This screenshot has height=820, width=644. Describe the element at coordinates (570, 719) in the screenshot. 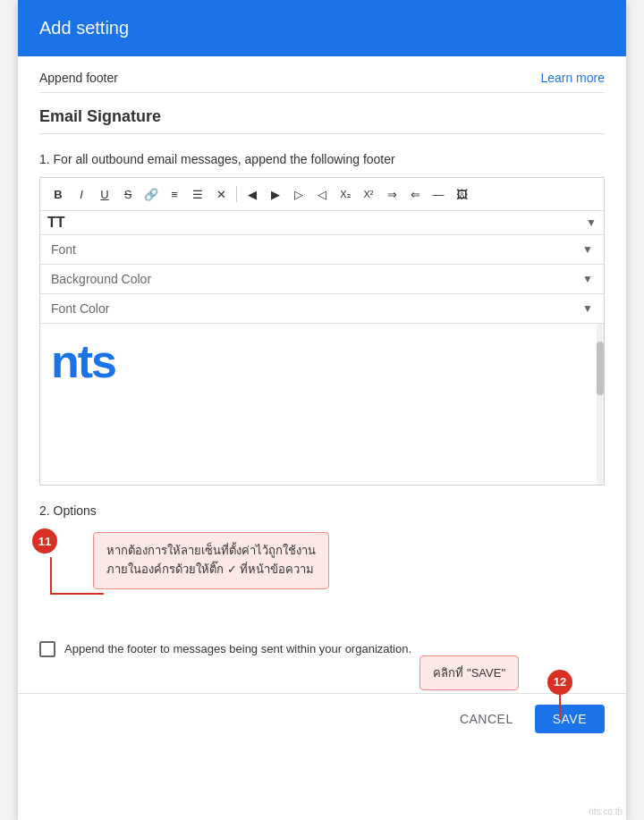

I see `save-button: SAVE` at that location.